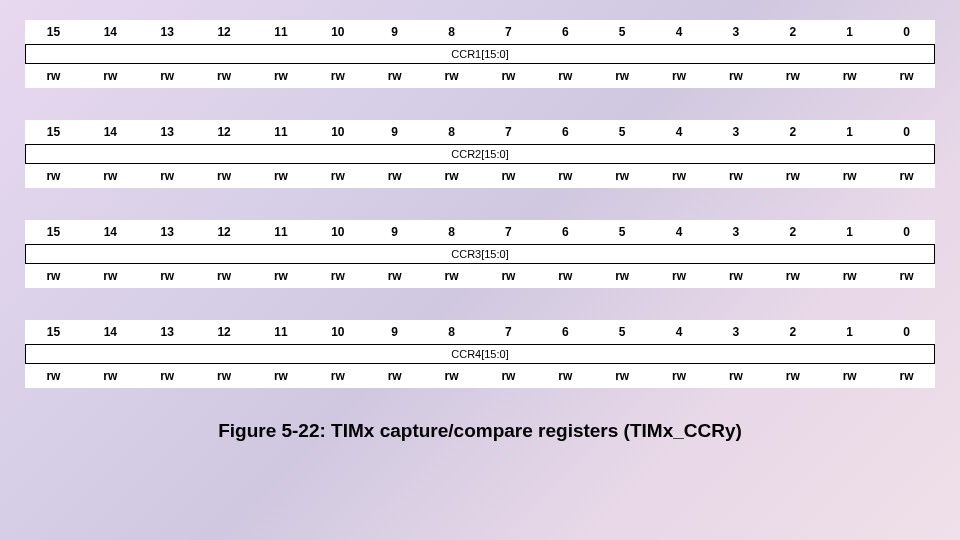  I want to click on field-name: CCR3[15:0], so click(480, 254).